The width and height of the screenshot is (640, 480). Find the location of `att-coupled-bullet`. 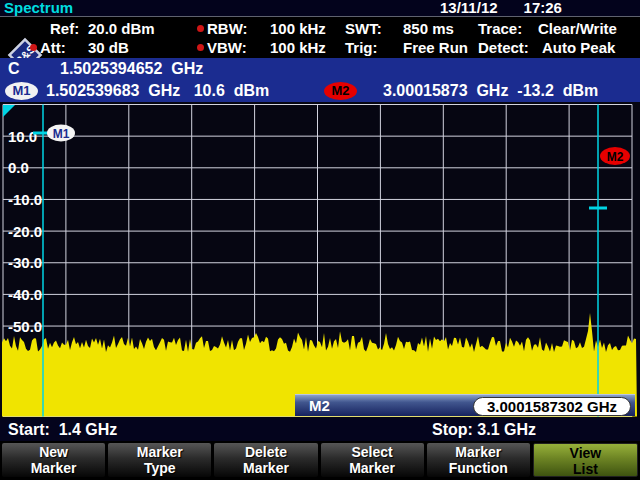

att-coupled-bullet is located at coordinates (34, 48).